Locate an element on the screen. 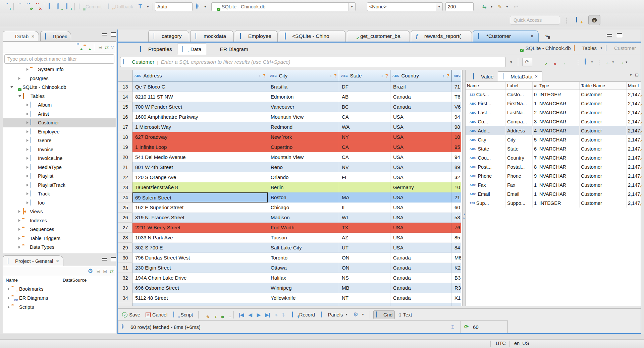  tree-item-tables: Tables is located at coordinates (59, 97).